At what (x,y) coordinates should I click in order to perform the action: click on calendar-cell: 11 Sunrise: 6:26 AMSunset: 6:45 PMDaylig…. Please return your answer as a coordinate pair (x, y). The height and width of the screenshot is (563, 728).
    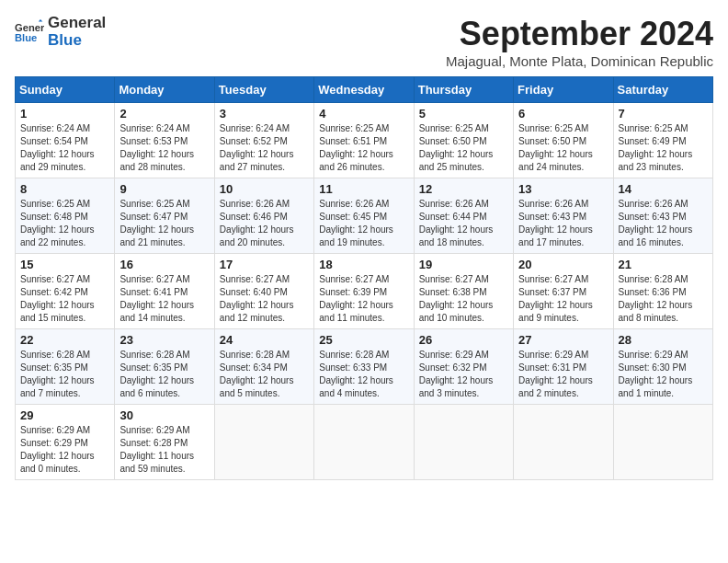
    Looking at the image, I should click on (364, 216).